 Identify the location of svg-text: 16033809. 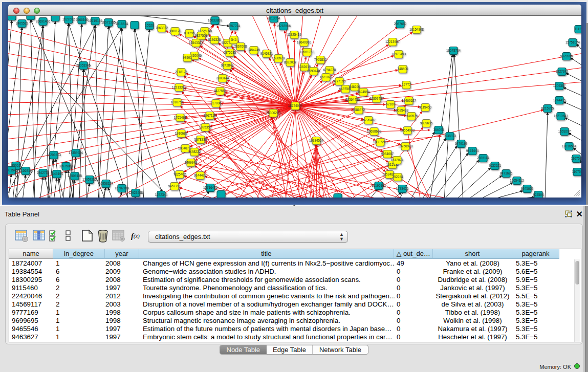
(215, 20).